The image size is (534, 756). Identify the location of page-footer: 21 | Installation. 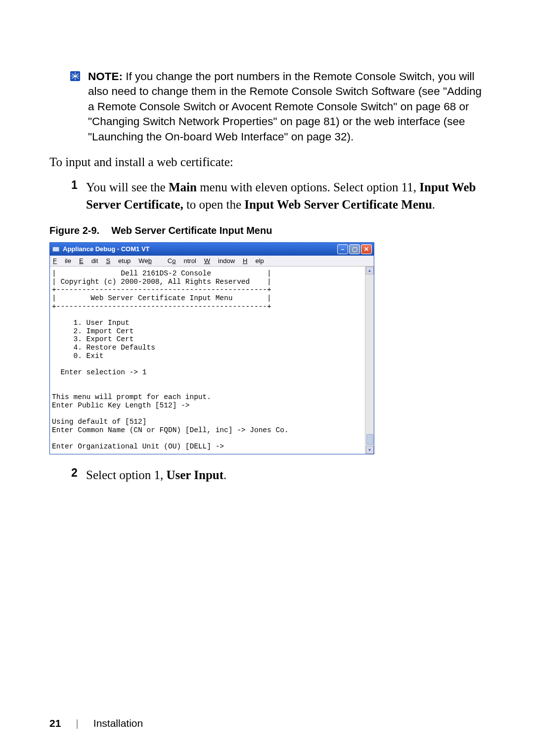
(96, 723).